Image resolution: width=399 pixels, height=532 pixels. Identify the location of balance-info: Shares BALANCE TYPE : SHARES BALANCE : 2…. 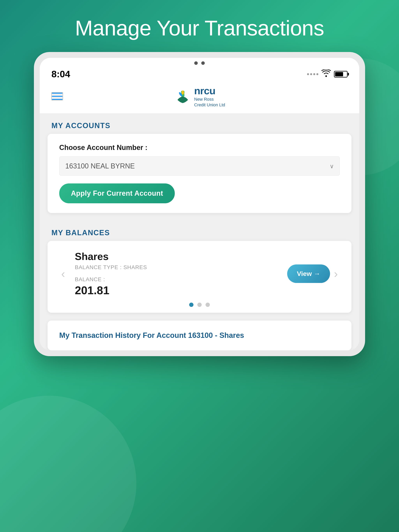
(178, 274).